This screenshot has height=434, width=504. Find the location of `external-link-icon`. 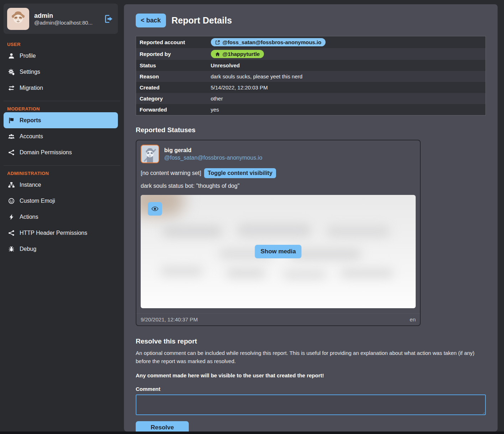

external-link-icon is located at coordinates (218, 42).